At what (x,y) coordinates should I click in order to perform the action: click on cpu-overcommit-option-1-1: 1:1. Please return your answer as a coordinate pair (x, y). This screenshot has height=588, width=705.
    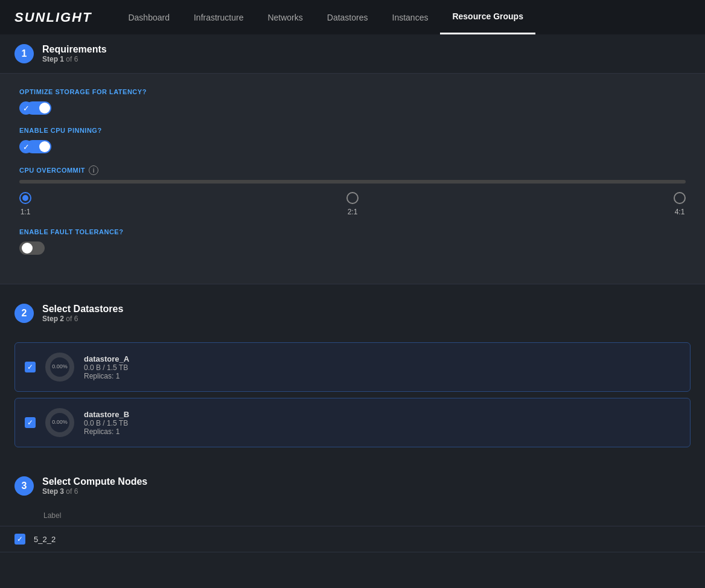
    Looking at the image, I should click on (25, 204).